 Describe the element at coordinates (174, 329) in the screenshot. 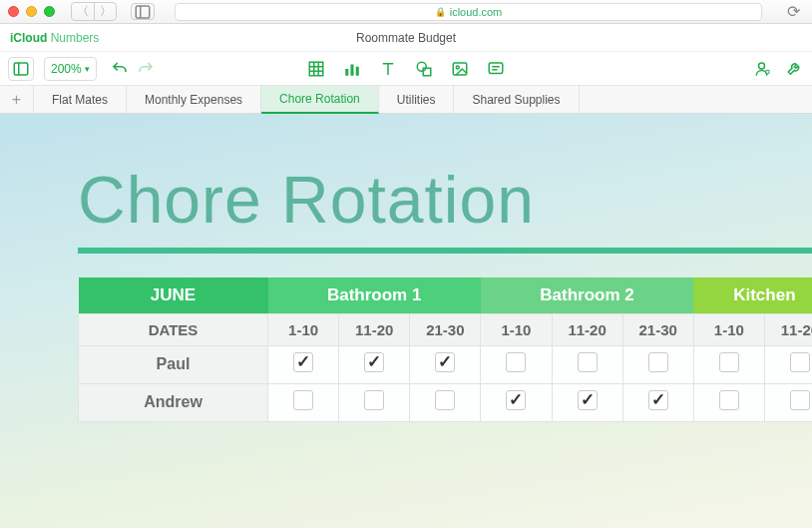

I see `dates-label: DATES` at that location.